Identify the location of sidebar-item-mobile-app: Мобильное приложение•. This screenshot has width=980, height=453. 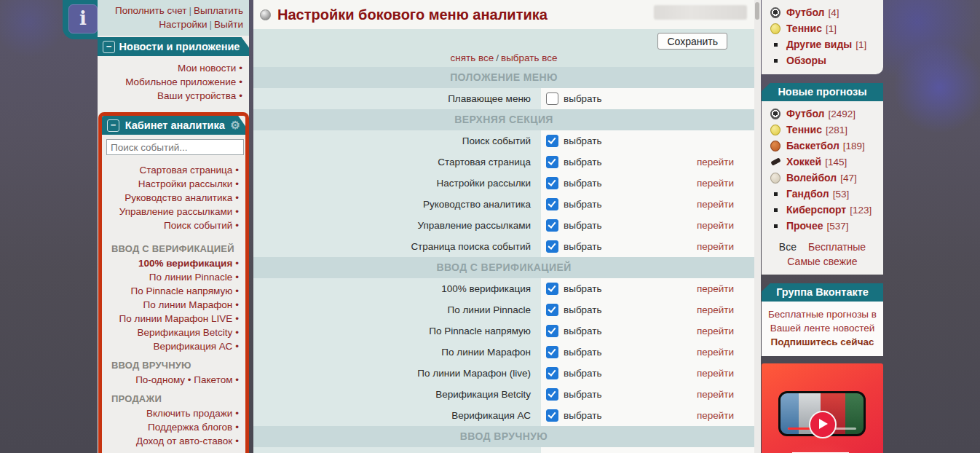
(173, 82).